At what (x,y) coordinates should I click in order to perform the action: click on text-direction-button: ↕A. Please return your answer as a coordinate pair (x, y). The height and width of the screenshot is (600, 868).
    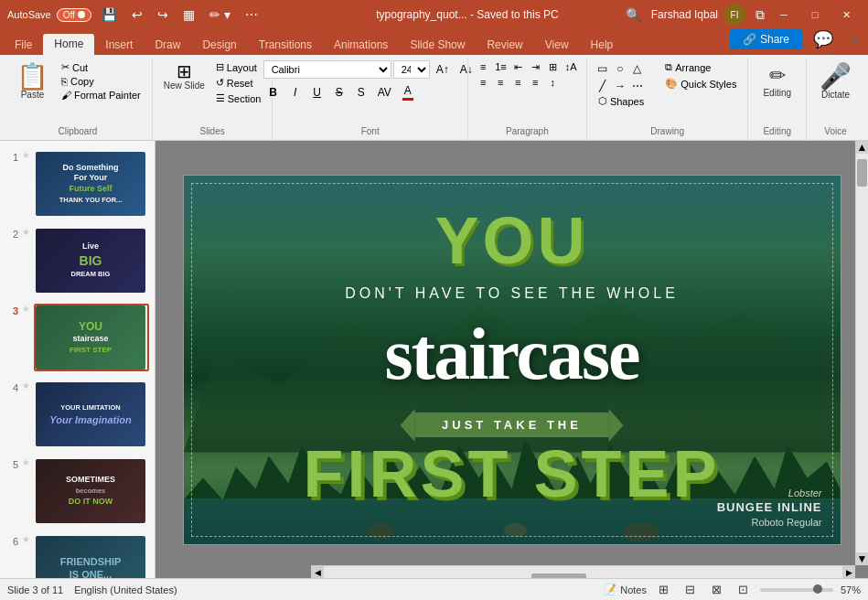
    Looking at the image, I should click on (571, 68).